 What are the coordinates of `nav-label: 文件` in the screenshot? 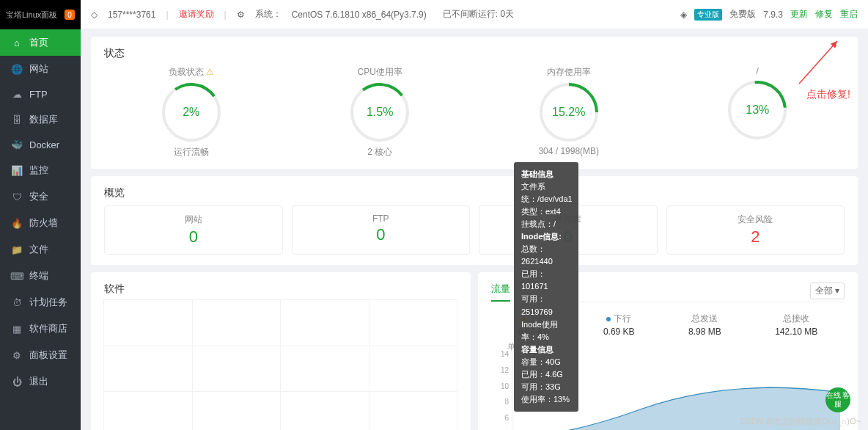 It's located at (39, 249).